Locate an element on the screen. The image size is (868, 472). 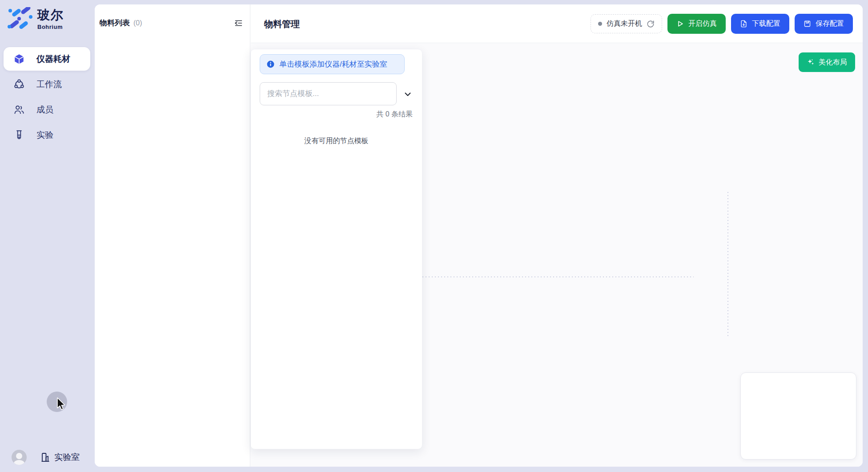
materials-count: (0) is located at coordinates (138, 23).